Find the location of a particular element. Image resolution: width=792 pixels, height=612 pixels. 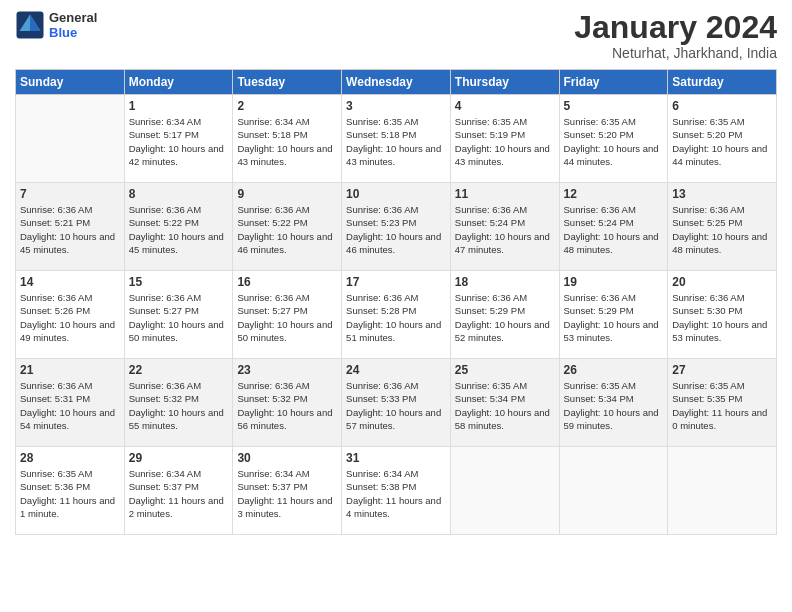

day-number: 2 is located at coordinates (287, 106).